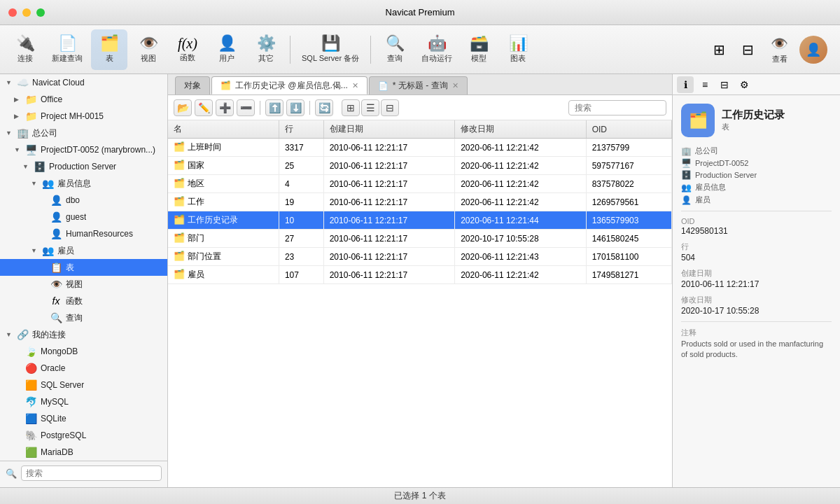  I want to click on toolbar-chart: 📊 图表, so click(518, 50).